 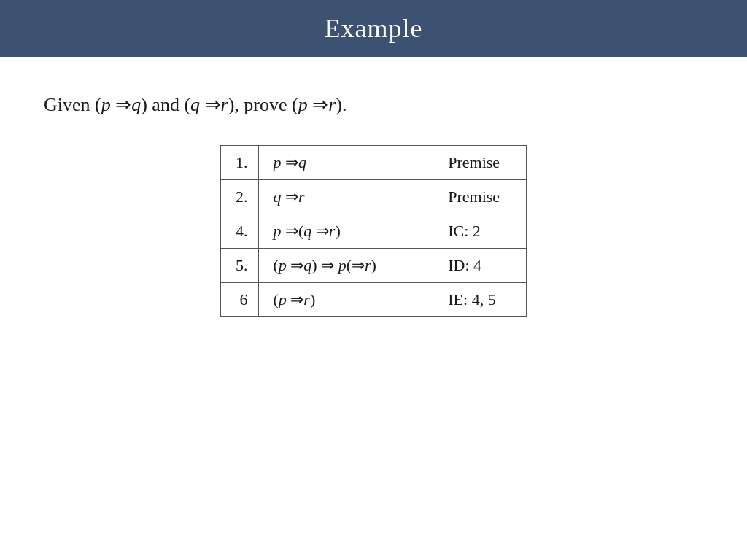 What do you see at coordinates (374, 105) in the screenshot?
I see `given-statement: Given (p ⇒q) and (q ⇒r), prove (p ⇒r).` at bounding box center [374, 105].